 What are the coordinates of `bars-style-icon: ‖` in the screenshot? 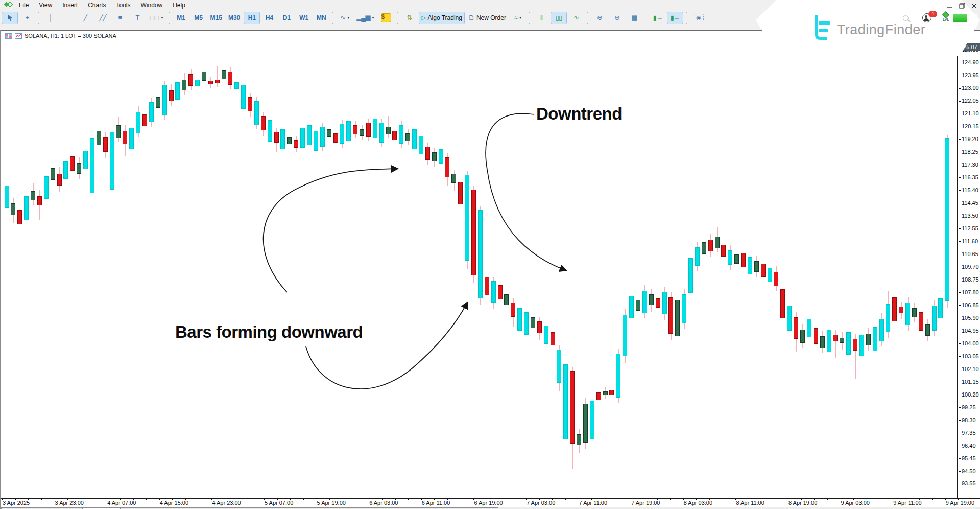 It's located at (541, 18).